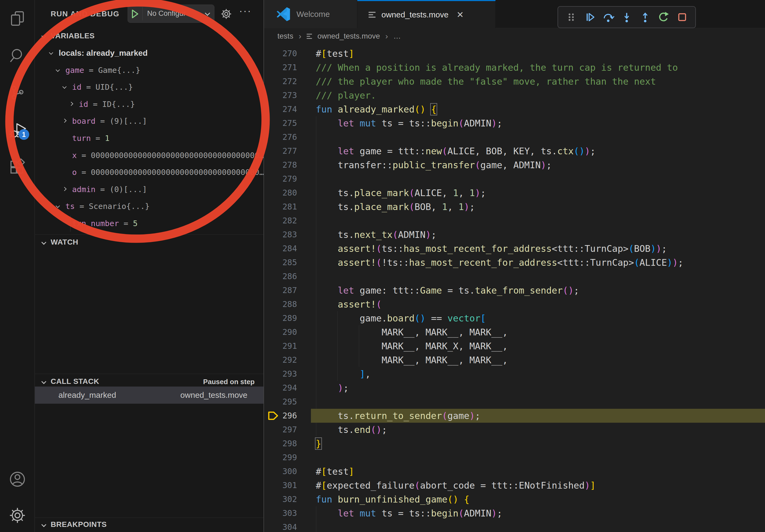  I want to click on run-and-debug-icon: 1, so click(17, 130).